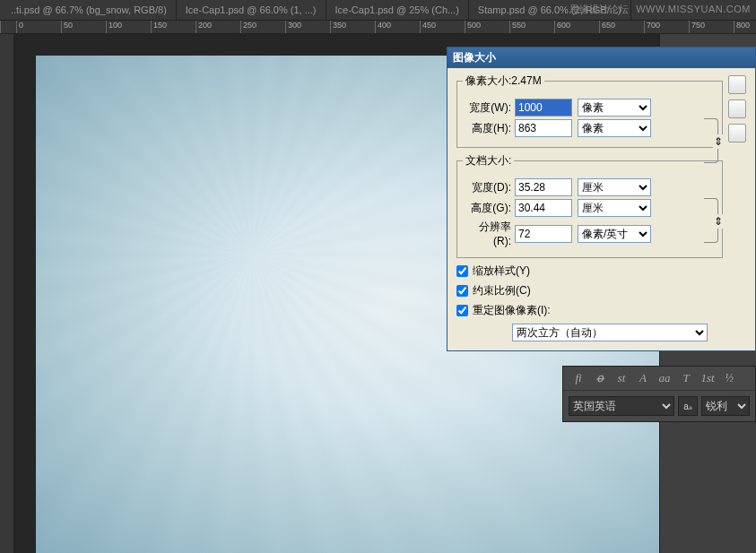 The height and width of the screenshot is (553, 756). What do you see at coordinates (665, 378) in the screenshot?
I see `titling-icon: aa` at bounding box center [665, 378].